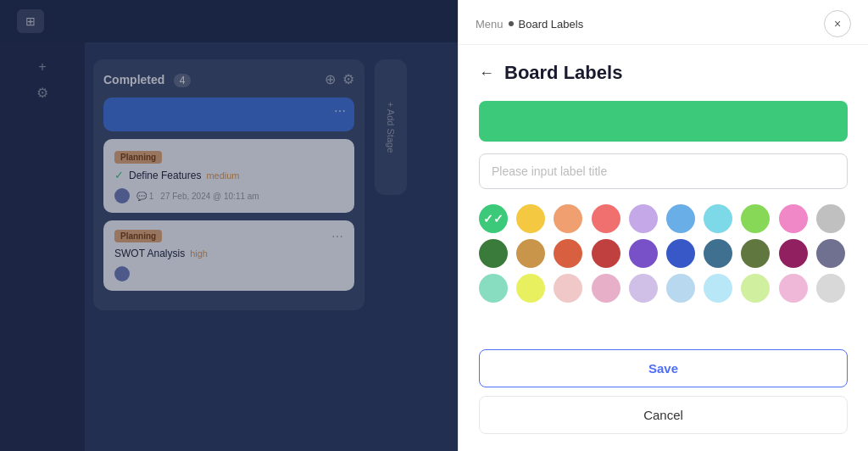  What do you see at coordinates (563, 73) in the screenshot?
I see `modal-title: Board Labels` at bounding box center [563, 73].